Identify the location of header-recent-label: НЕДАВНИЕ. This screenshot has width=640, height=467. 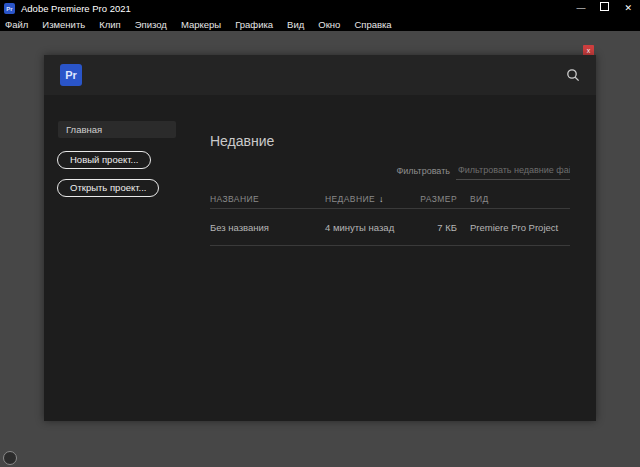
(350, 199).